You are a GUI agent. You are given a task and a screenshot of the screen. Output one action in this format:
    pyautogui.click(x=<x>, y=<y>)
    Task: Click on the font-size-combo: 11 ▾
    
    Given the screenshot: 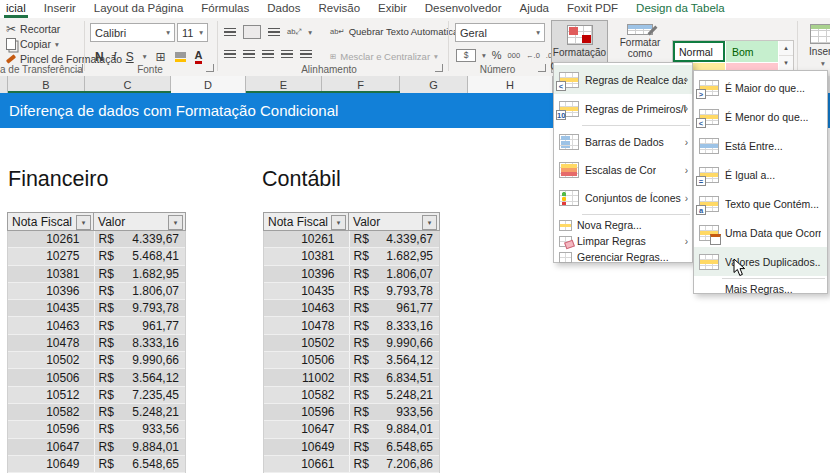 What is the action you would take?
    pyautogui.click(x=192, y=32)
    